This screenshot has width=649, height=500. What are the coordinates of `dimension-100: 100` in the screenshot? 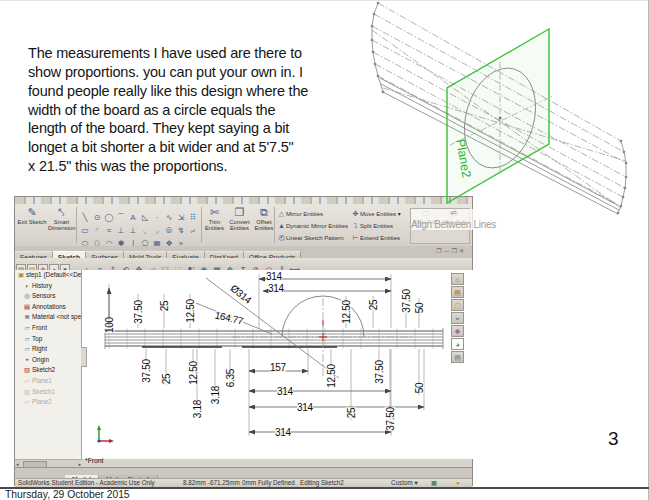 It's located at (110, 325).